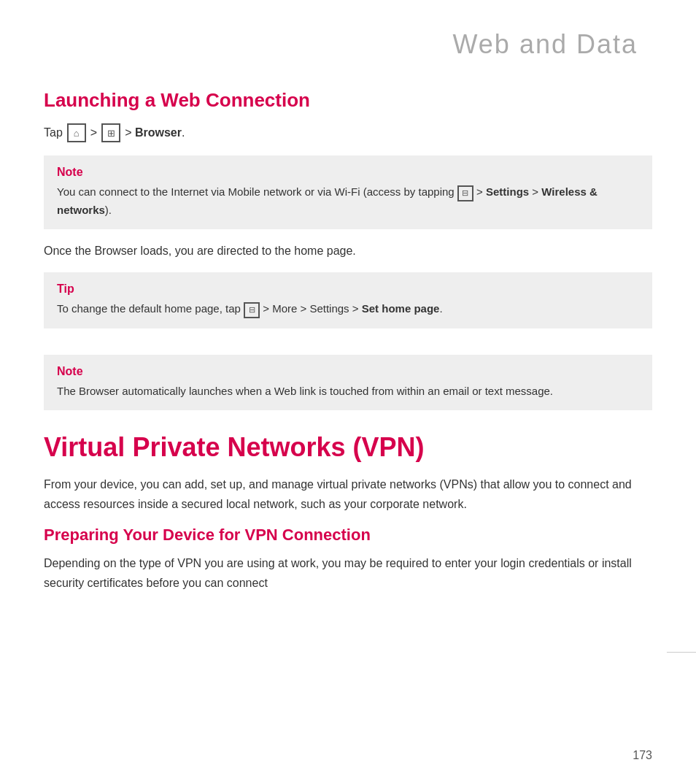  Describe the element at coordinates (155, 133) in the screenshot. I see `tap-suffix: > Browser.` at that location.